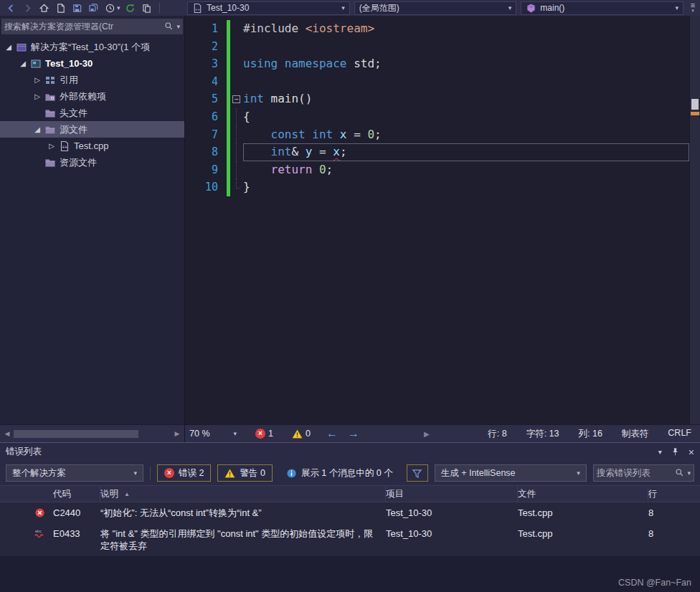  I want to click on status-line-ending: CRLF, so click(680, 434).